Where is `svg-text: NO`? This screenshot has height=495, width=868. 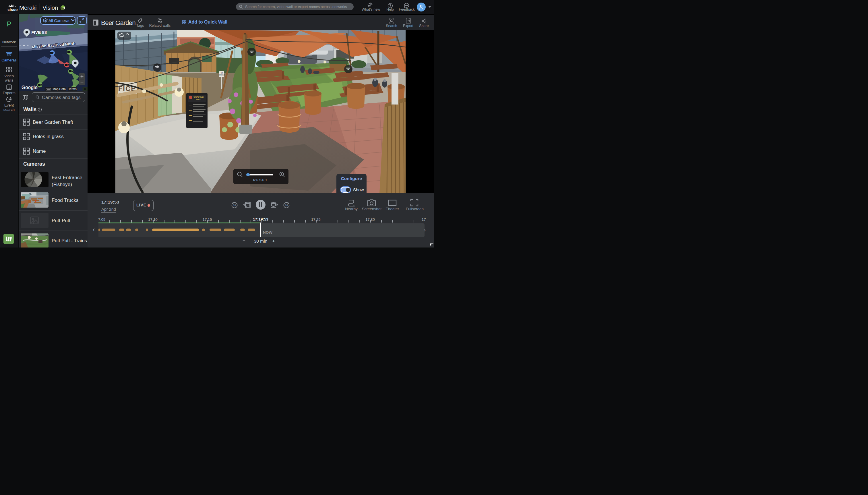
svg-text: NO is located at coordinates (222, 73).